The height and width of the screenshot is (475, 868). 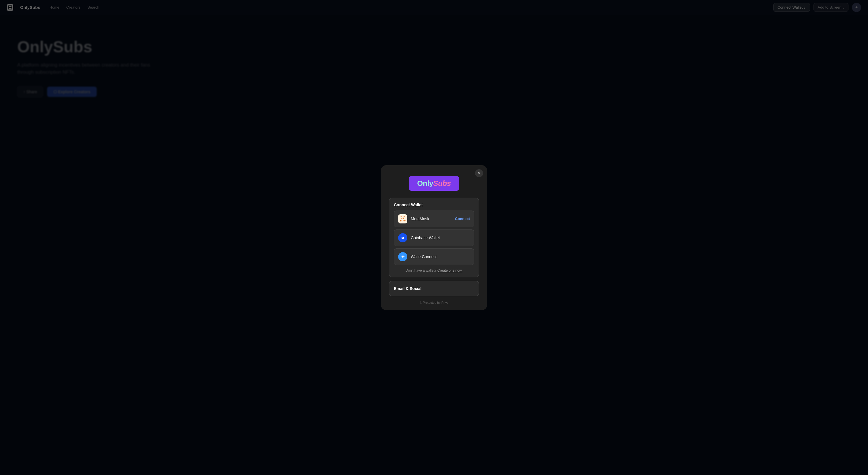 What do you see at coordinates (403, 238) in the screenshot?
I see `coinbase-icon` at bounding box center [403, 238].